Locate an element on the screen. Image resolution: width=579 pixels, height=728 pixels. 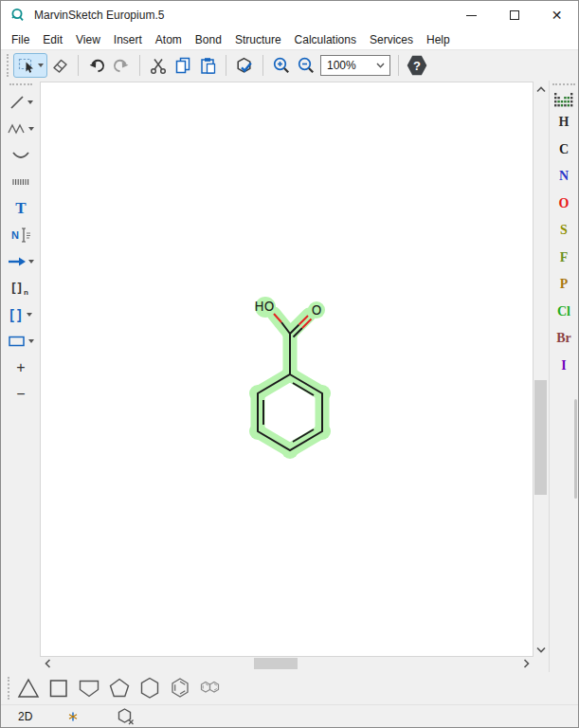
menu-atom: Atom is located at coordinates (169, 40).